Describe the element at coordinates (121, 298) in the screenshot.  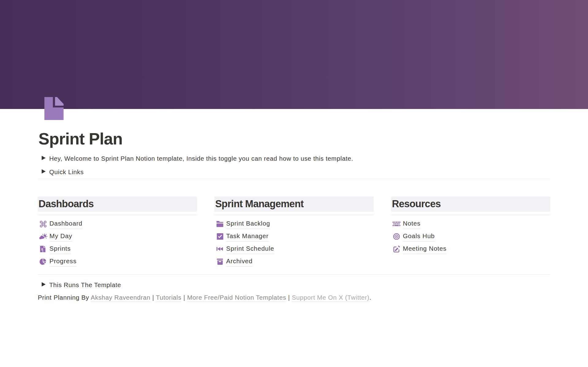
I see `footer-link-author: Akshay Raveendran` at that location.